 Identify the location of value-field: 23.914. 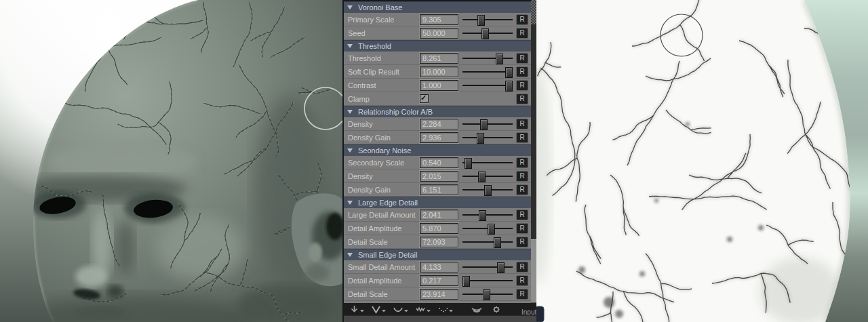
(439, 294).